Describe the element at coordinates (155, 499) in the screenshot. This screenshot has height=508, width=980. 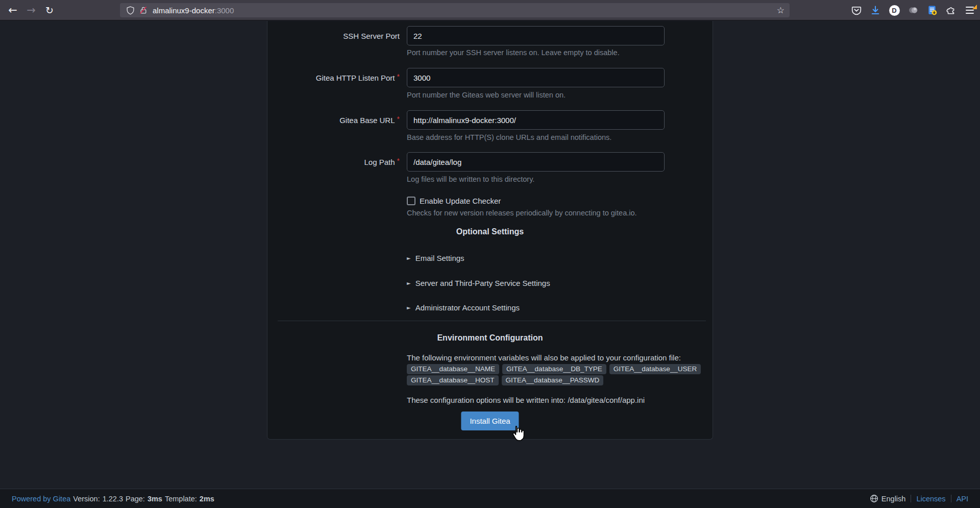
I see `page-time-value: 3ms` at that location.